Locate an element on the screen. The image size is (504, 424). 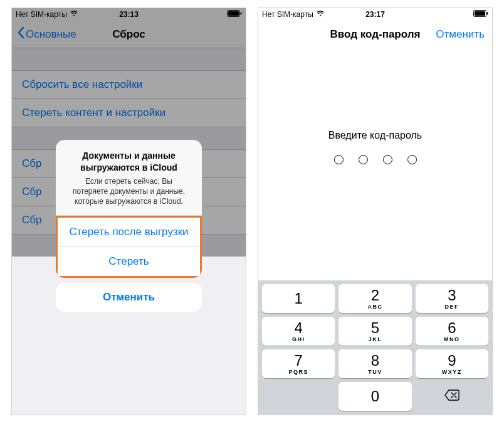
key-4: 4GHI is located at coordinates (298, 331).